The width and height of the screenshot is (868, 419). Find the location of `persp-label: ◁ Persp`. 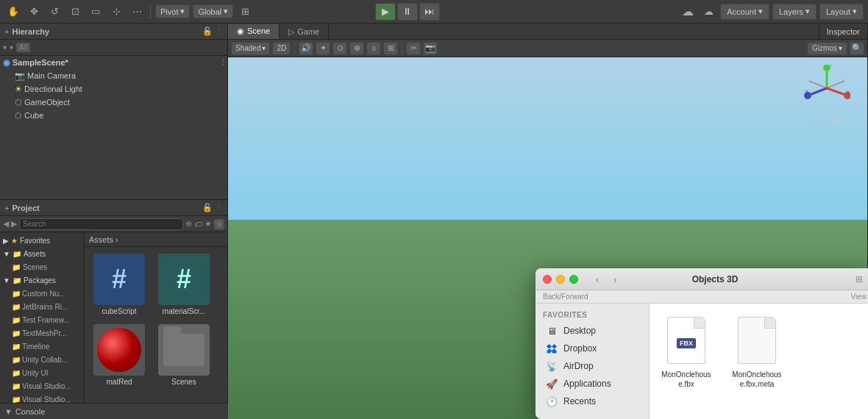

persp-label: ◁ Persp is located at coordinates (827, 118).